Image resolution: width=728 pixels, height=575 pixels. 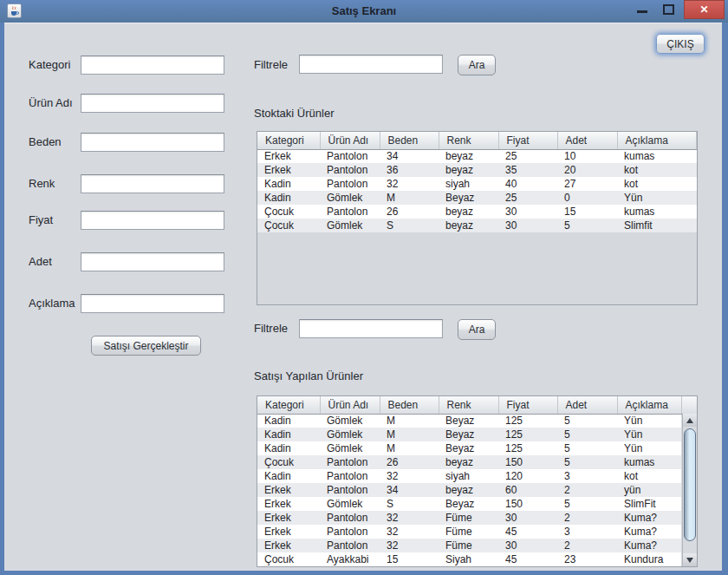 What do you see at coordinates (153, 184) in the screenshot?
I see `renk-input` at bounding box center [153, 184].